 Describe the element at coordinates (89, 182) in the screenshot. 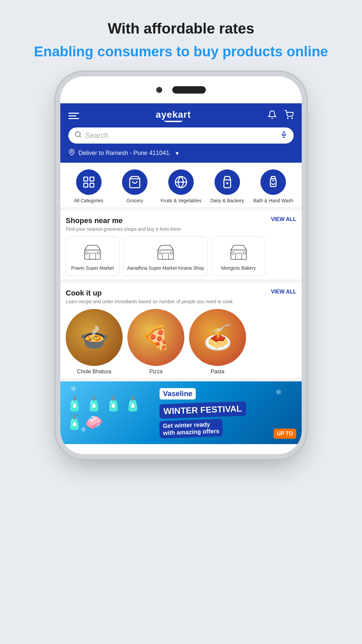

I see `category-circle-all` at that location.